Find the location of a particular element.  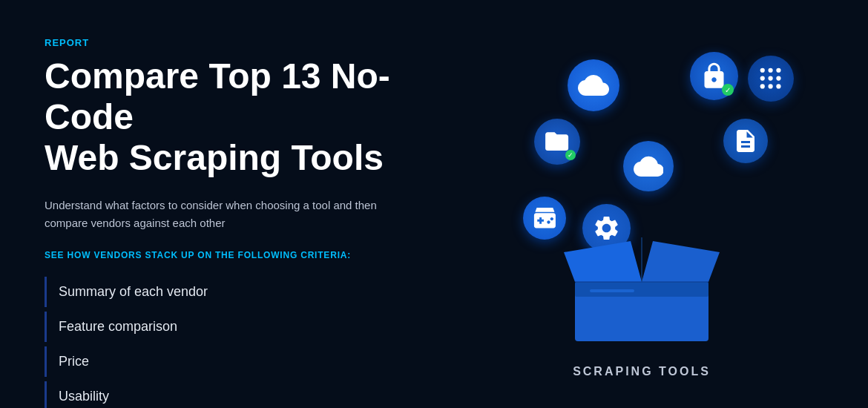

box-svg is located at coordinates (642, 289).